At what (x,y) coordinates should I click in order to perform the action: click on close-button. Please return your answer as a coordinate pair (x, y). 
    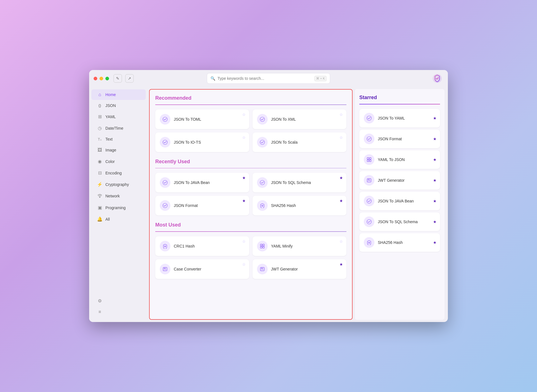
    Looking at the image, I should click on (95, 78).